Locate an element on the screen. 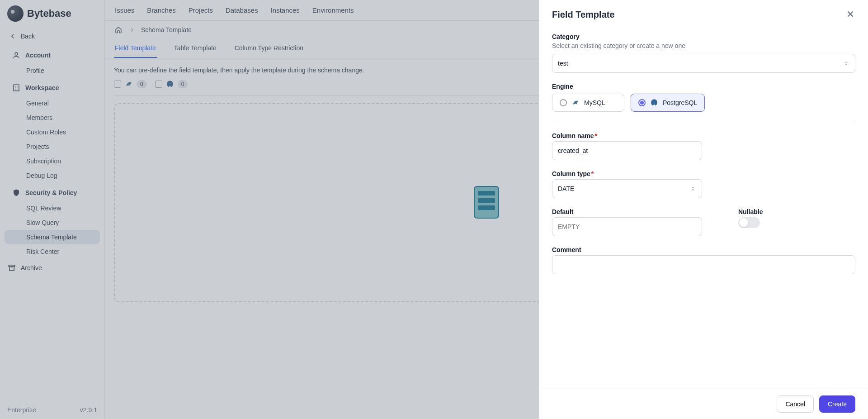  checkbox-mysql is located at coordinates (118, 84).